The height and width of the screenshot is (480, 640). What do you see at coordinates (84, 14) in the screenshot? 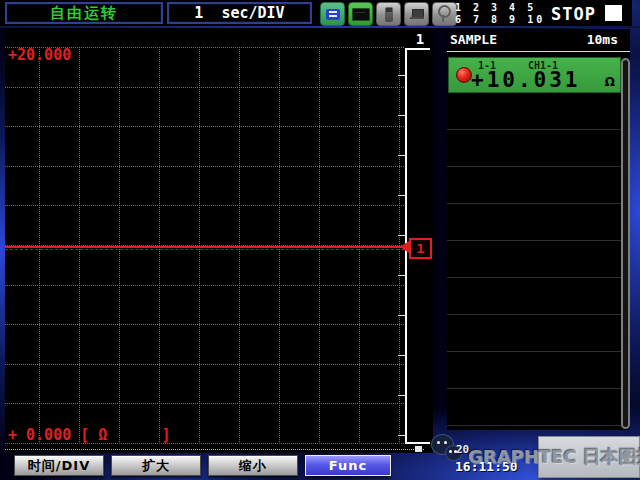
I see `run-mode-label: 自由运转` at bounding box center [84, 14].